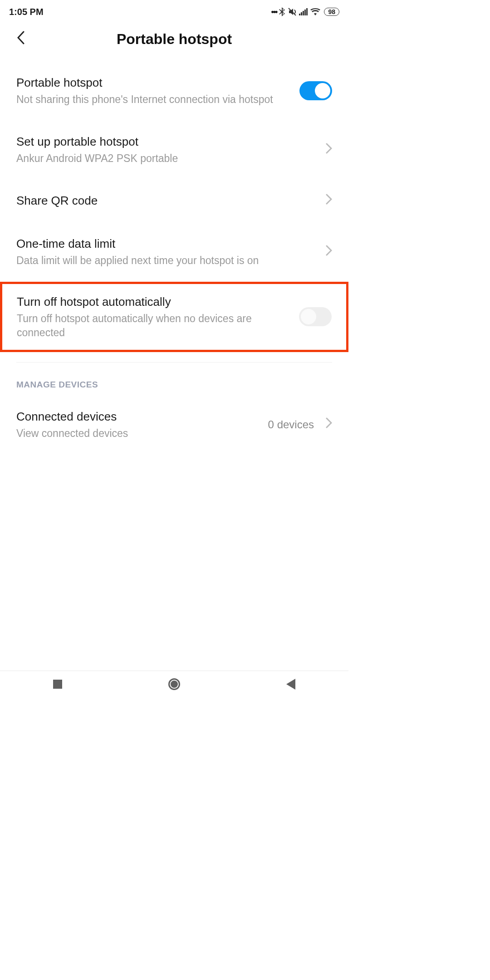 Image resolution: width=490 pixels, height=980 pixels. I want to click on connected-title: Connected devices, so click(142, 416).